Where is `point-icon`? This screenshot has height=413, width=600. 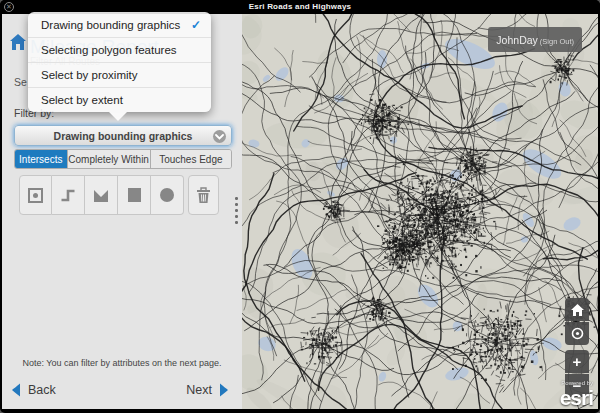 point-icon is located at coordinates (36, 196).